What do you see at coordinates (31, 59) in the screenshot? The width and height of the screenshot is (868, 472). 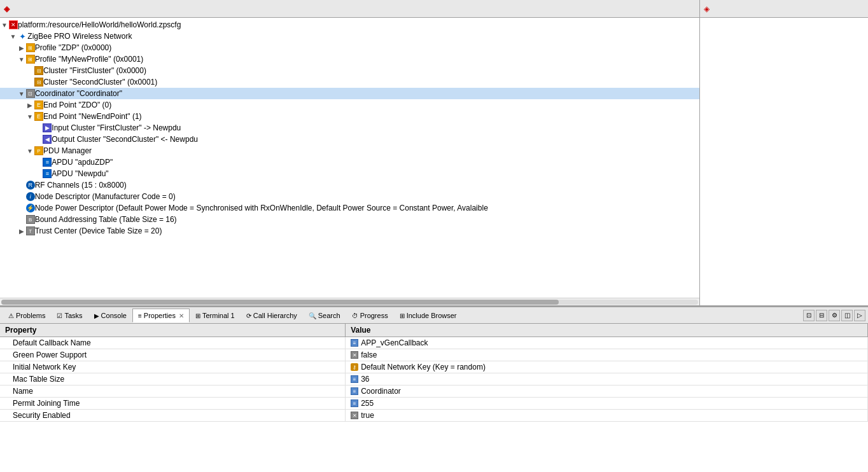 I see `profile-icon: ⊞` at bounding box center [31, 59].